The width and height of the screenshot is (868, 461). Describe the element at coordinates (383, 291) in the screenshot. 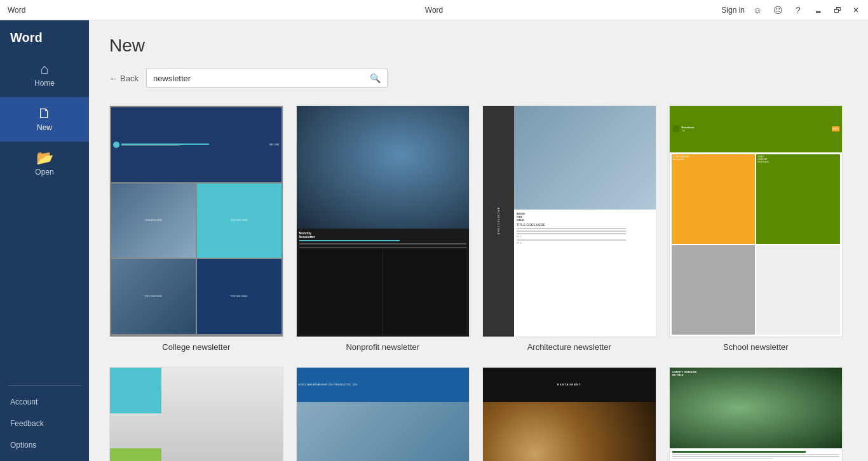

I see `nonprofit-cols` at that location.